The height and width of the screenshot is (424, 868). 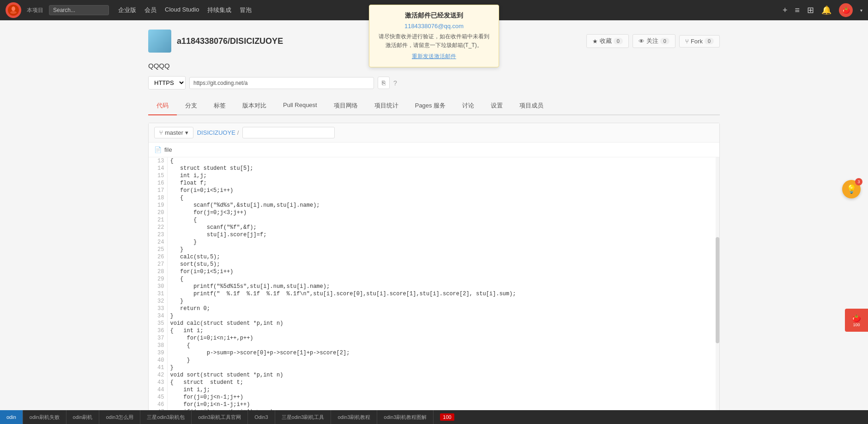 What do you see at coordinates (303, 417) in the screenshot?
I see `bottom-item-samsung-tool: 三星odin3刷机工具` at bounding box center [303, 417].